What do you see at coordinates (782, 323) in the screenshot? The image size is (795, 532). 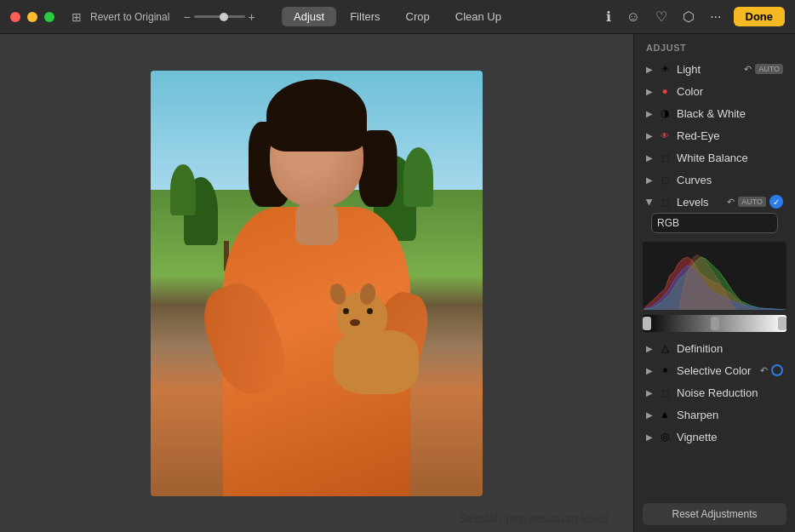 I see `histogram-handle-right` at bounding box center [782, 323].